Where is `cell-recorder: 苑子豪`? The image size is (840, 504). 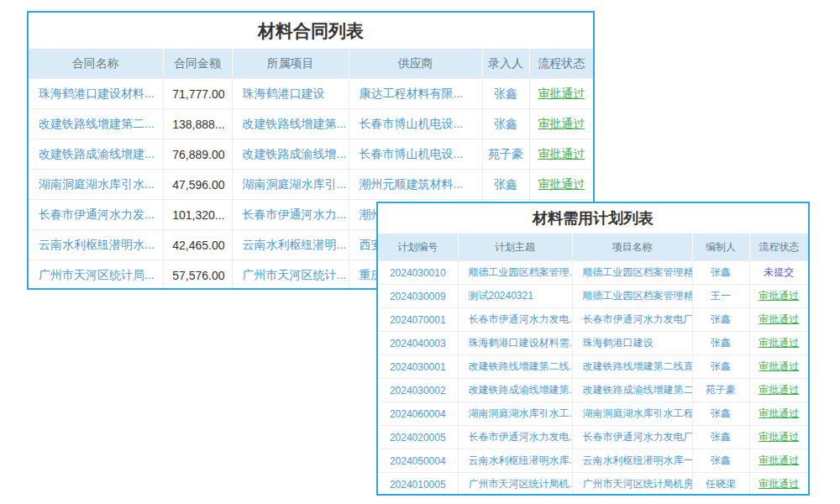
cell-recorder: 苑子豪 is located at coordinates (506, 155).